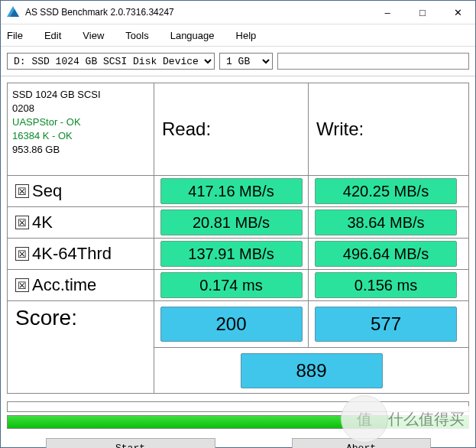 This screenshot has height=448, width=476. What do you see at coordinates (312, 371) in the screenshot?
I see `score-total: 889` at bounding box center [312, 371].